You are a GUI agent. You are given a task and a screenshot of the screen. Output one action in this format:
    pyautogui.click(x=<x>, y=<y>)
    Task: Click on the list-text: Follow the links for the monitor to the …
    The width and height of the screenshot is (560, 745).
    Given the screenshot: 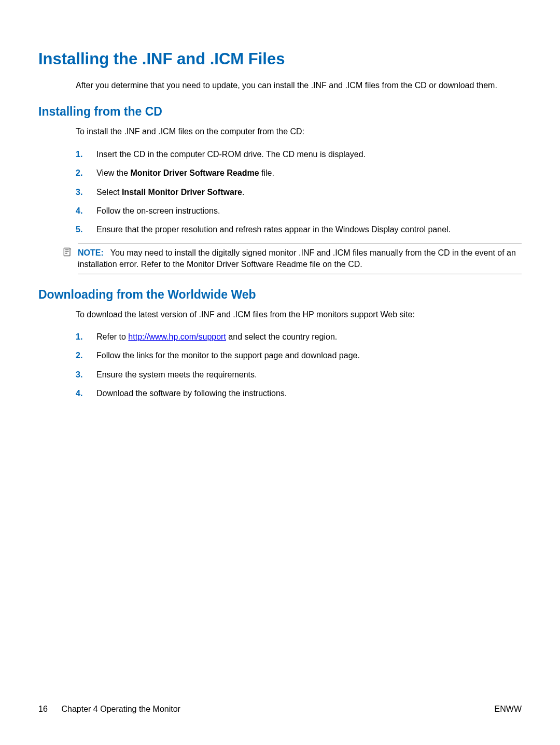 What is the action you would take?
    pyautogui.click(x=228, y=356)
    